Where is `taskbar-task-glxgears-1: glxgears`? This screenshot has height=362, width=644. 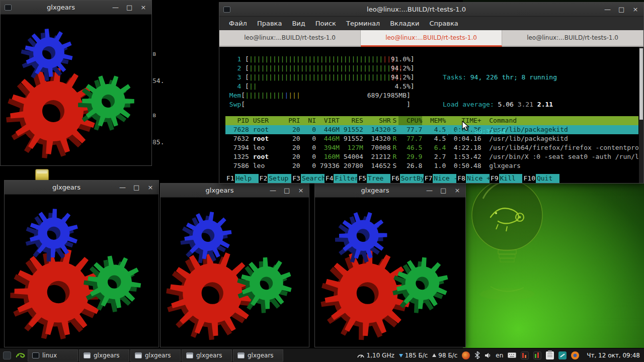
taskbar-task-glxgears-1: glxgears is located at coordinates (104, 355).